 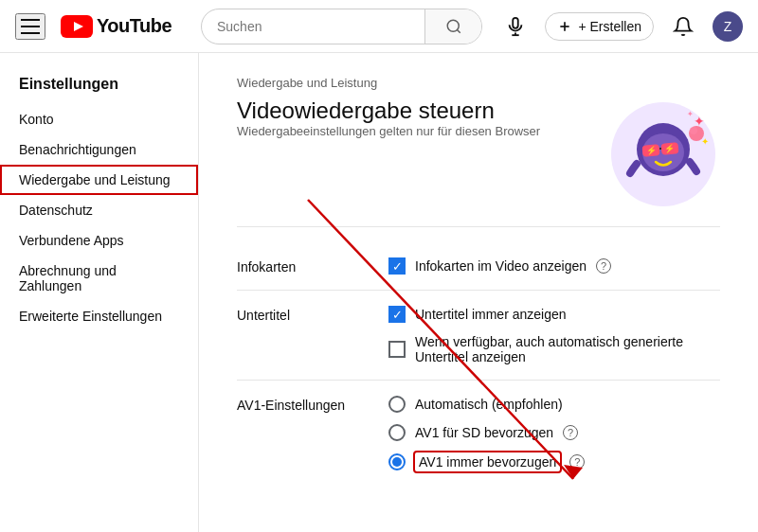 What do you see at coordinates (577, 462) in the screenshot?
I see `av1-always-help-icon: ?` at bounding box center [577, 462].